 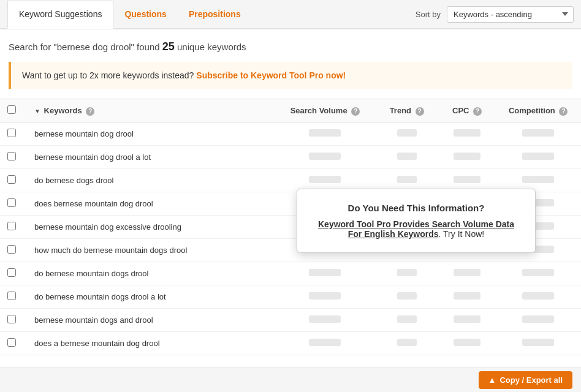 What do you see at coordinates (416, 229) in the screenshot?
I see `tooltip-body: Keyword Tool Pro Provides Search Volume …` at bounding box center [416, 229].